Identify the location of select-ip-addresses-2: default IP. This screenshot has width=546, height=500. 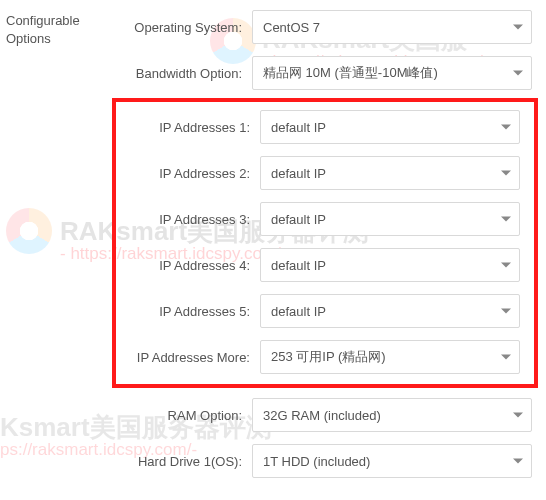
(390, 173).